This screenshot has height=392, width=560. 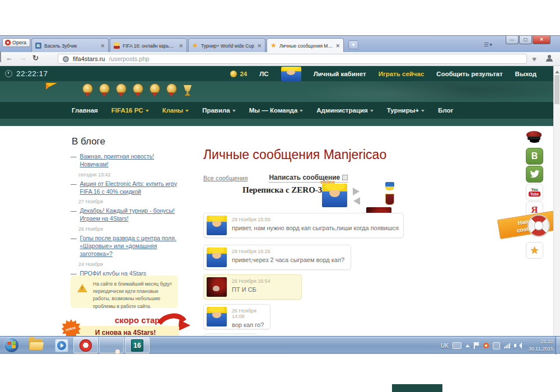 What do you see at coordinates (468, 345) in the screenshot?
I see `hidden-icons-arrow` at bounding box center [468, 345].